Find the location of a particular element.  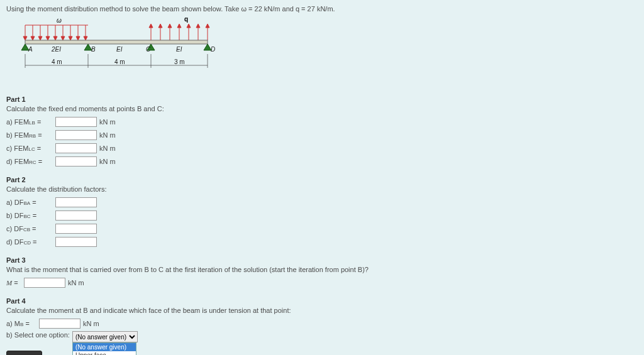

df-cb-label: c) DFCB = is located at coordinates (31, 229).